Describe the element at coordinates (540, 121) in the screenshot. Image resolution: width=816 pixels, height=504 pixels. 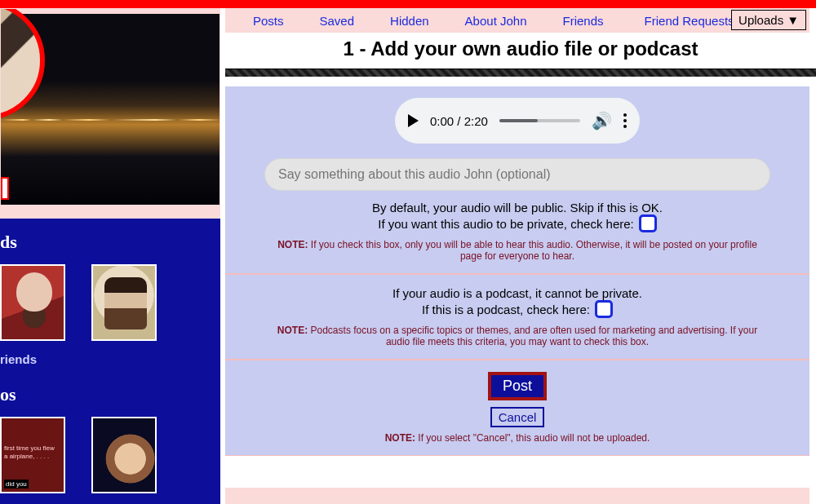
I see `audio-seek-track` at that location.